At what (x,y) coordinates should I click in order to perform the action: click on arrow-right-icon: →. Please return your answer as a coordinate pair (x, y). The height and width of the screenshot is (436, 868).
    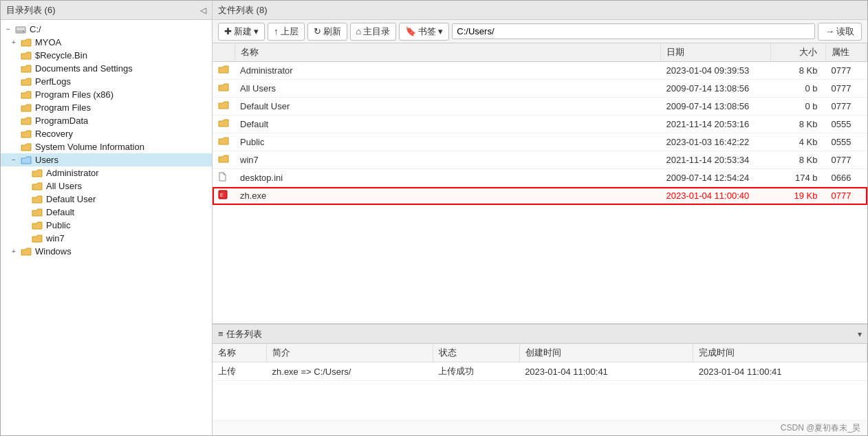
    Looking at the image, I should click on (829, 32).